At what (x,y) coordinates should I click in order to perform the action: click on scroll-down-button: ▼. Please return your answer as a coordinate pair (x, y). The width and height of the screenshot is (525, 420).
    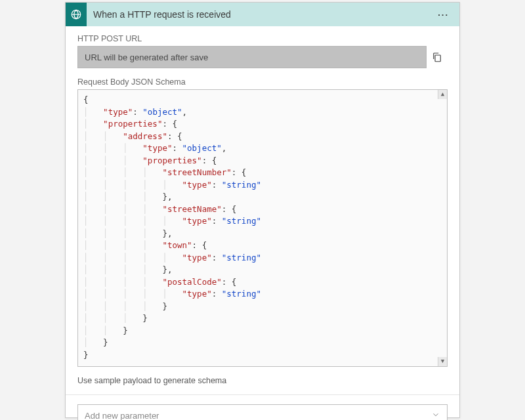
    Looking at the image, I should click on (442, 362).